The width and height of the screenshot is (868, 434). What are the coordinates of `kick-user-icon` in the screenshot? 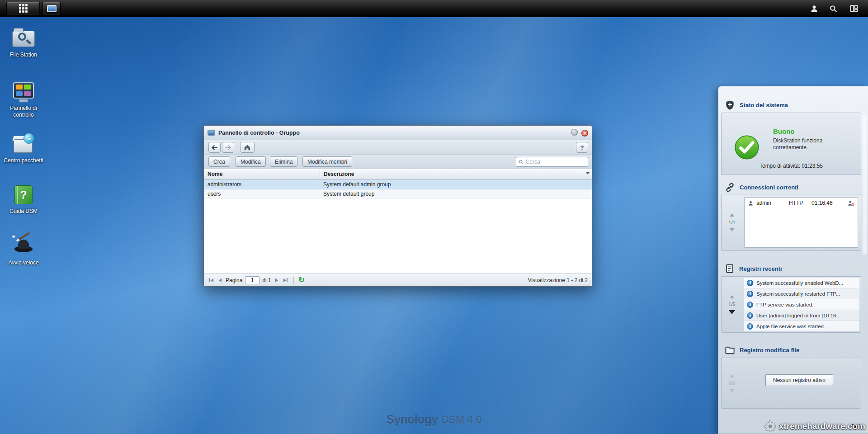 It's located at (851, 203).